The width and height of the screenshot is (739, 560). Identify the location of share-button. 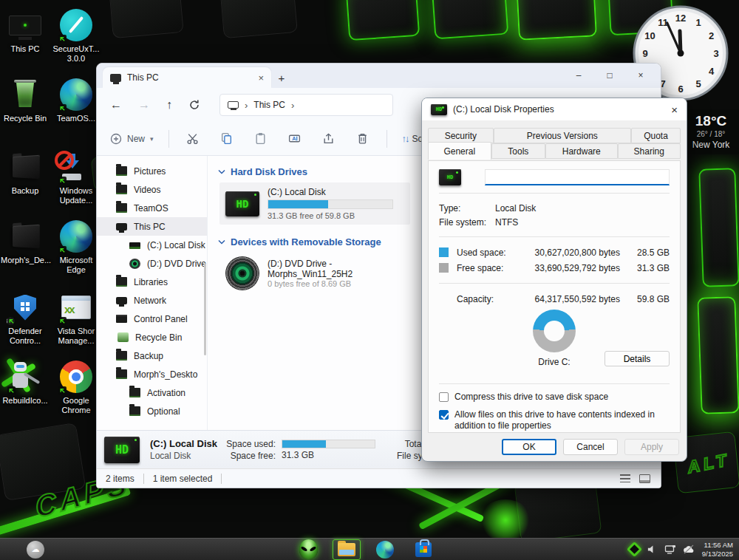
(329, 139).